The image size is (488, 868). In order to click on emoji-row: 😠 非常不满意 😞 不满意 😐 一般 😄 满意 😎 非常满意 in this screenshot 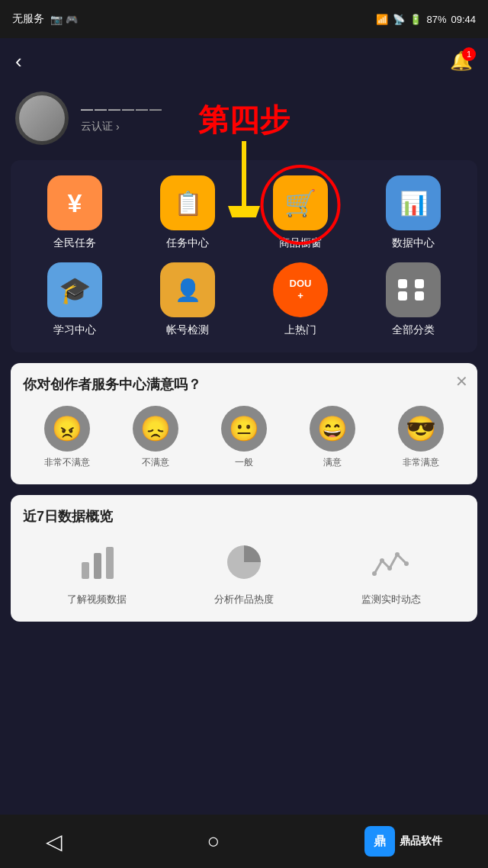, I will do `click(244, 438)`.